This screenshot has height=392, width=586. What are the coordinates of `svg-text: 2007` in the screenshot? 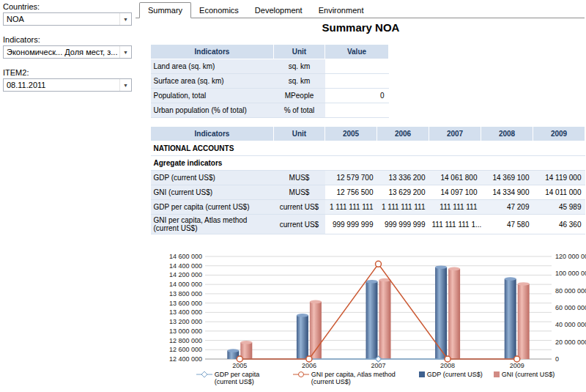 It's located at (378, 366).